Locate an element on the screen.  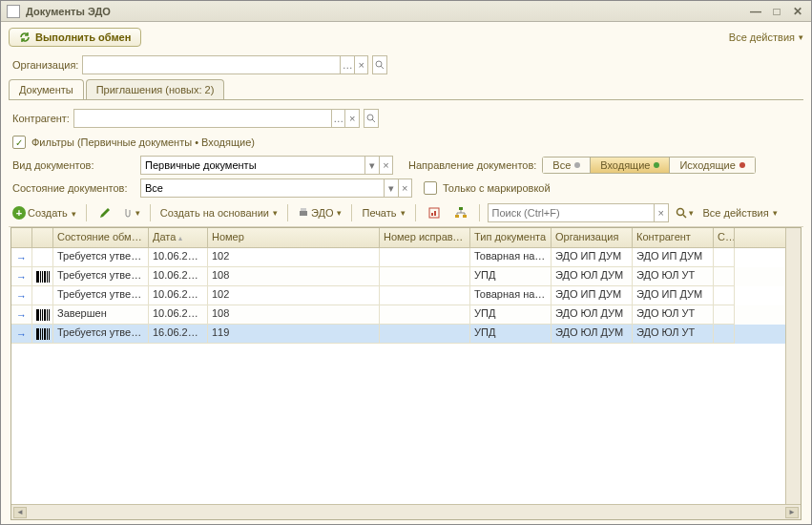
counterparty-input-group: … × is located at coordinates (217, 118).